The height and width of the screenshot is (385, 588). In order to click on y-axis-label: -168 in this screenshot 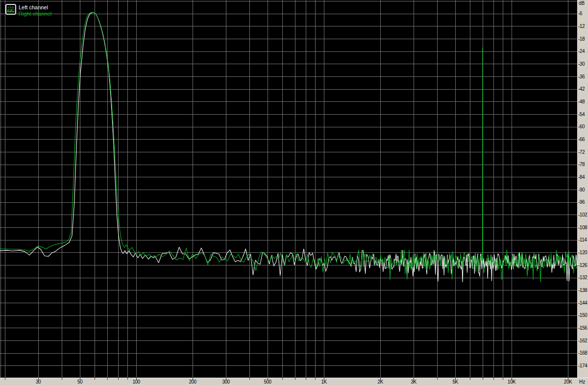, I will do `click(583, 353)`.